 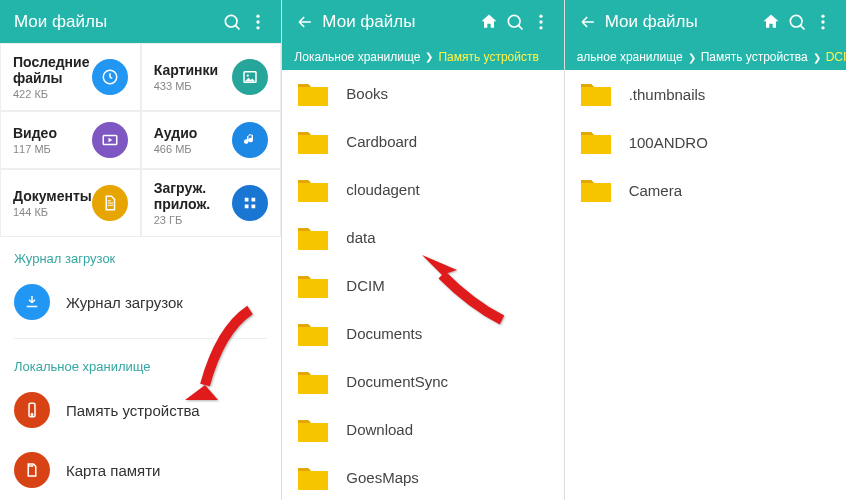 I want to click on tile-sub: 466 МБ, so click(x=176, y=149).